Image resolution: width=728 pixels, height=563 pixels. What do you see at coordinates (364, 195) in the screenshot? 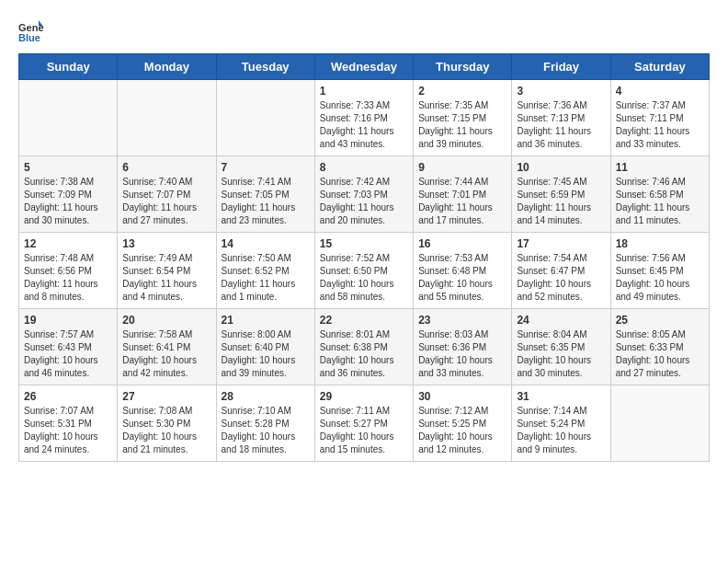
I see `week-row-2: 5Sunrise: 7:38 AM Sunset: 7:09 PM Daylig…` at bounding box center [364, 195].